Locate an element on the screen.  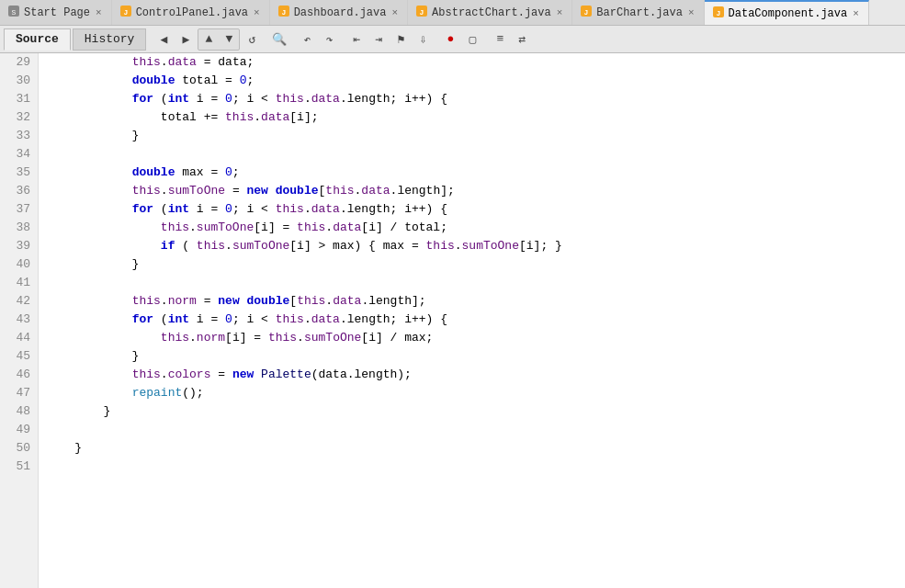
tab-label-abstract: AbstractChart.java is located at coordinates (492, 13).